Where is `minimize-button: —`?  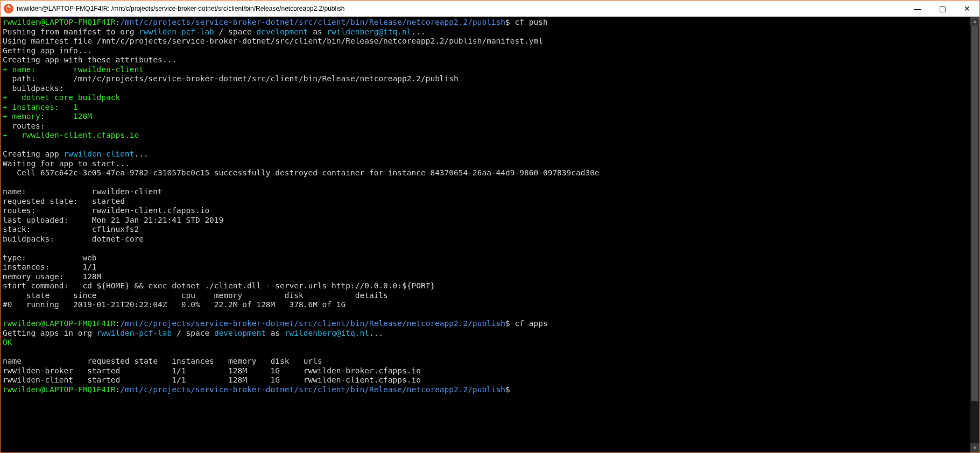
minimize-button: — is located at coordinates (918, 9).